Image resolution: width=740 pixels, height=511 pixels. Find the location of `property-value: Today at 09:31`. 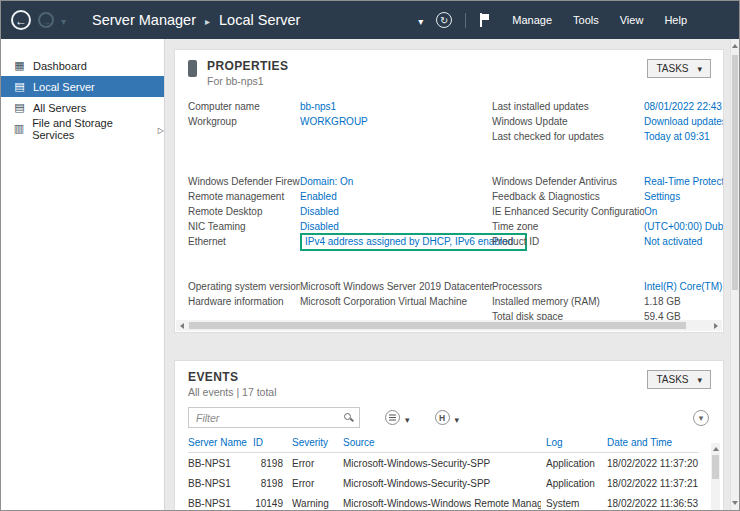

property-value: Today at 09:31 is located at coordinates (677, 136).